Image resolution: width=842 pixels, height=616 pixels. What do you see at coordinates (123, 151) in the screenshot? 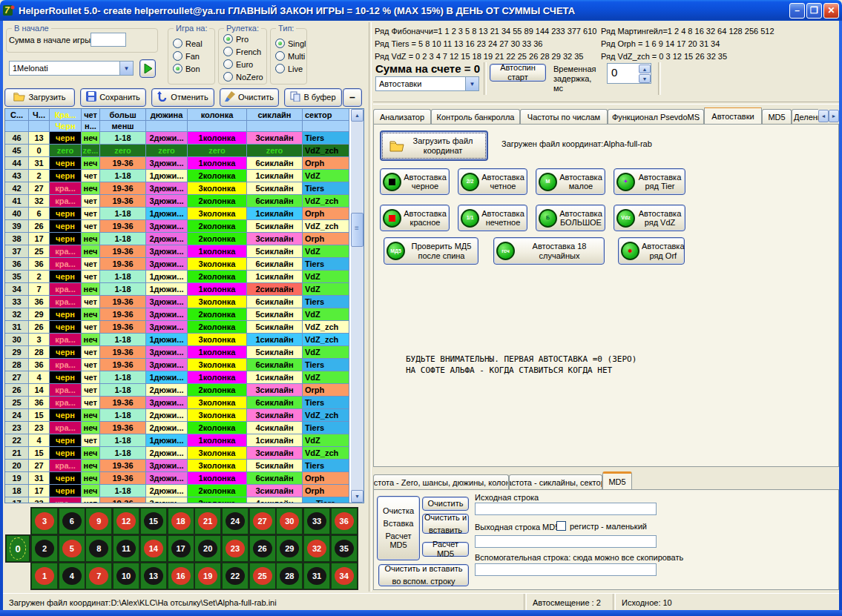
I see `table-cell: zero` at bounding box center [123, 151].